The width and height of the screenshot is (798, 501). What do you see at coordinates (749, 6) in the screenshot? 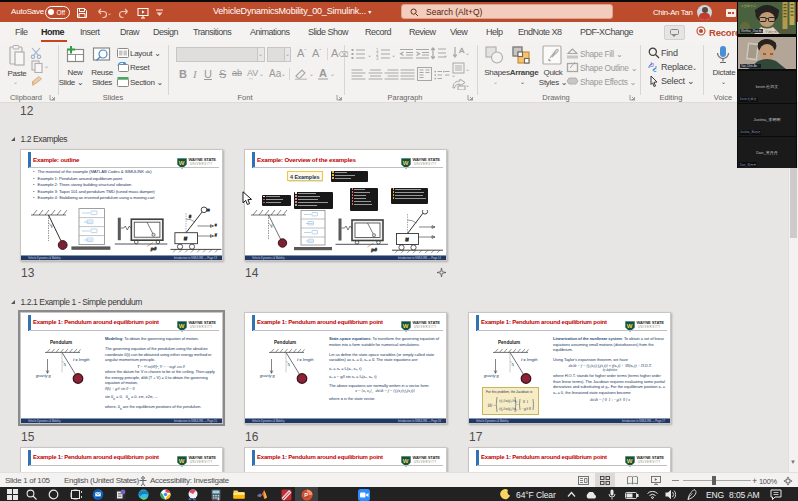
I see `svg-text: ⊕金融大学` at bounding box center [749, 6].